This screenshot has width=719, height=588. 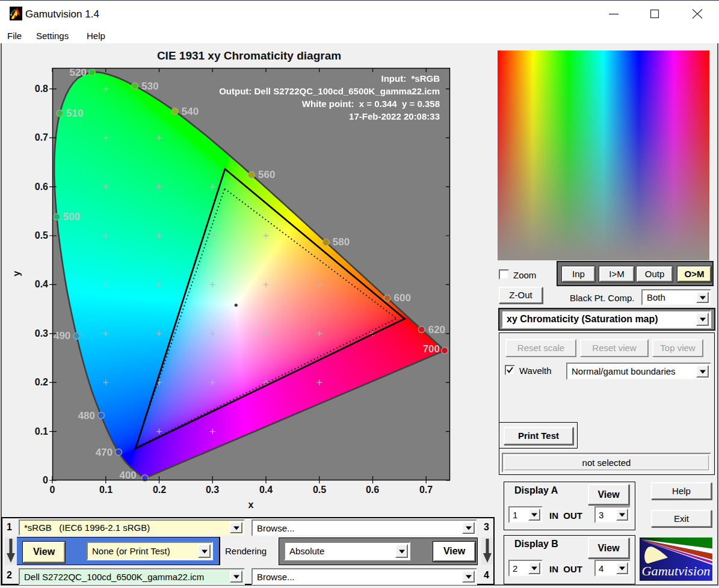 I want to click on svg-text: 480, so click(x=87, y=416).